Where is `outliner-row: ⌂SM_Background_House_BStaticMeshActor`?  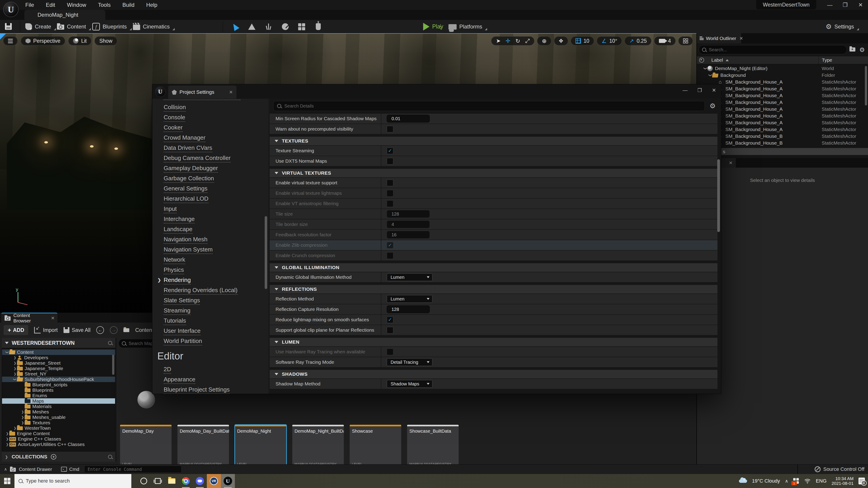 outliner-row: ⌂SM_Background_House_BStaticMeshActor is located at coordinates (782, 136).